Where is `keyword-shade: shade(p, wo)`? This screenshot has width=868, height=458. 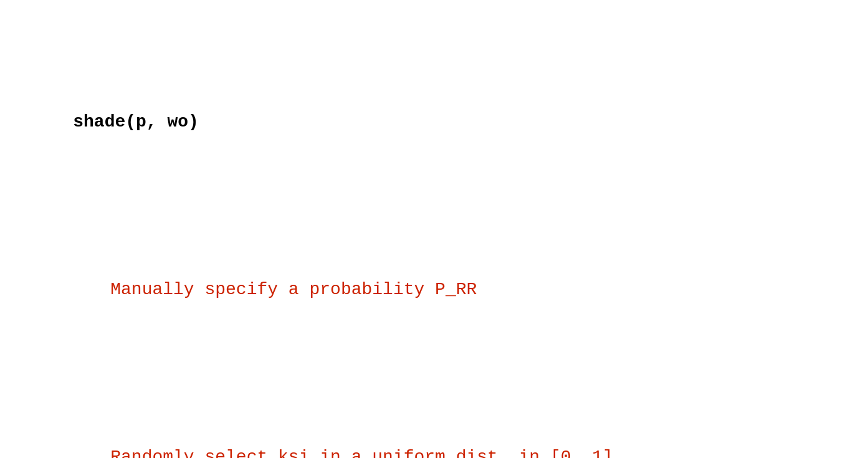
keyword-shade: shade(p, wo) is located at coordinates (136, 122).